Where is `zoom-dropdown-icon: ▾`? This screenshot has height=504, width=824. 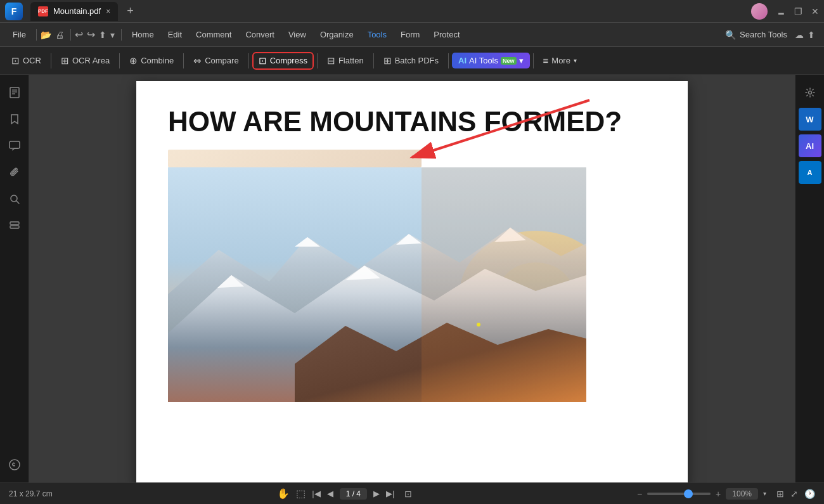
zoom-dropdown-icon: ▾ is located at coordinates (764, 493).